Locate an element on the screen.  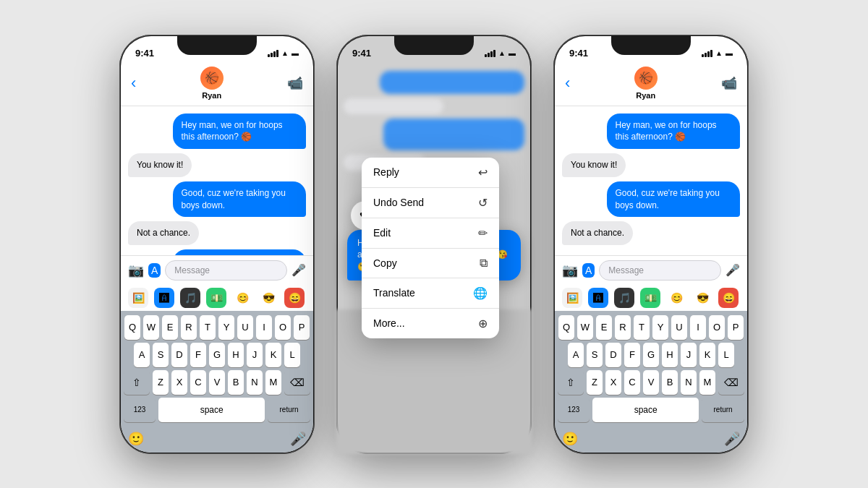
menu-item-undo: Undo Send ↺ is located at coordinates (430, 203).